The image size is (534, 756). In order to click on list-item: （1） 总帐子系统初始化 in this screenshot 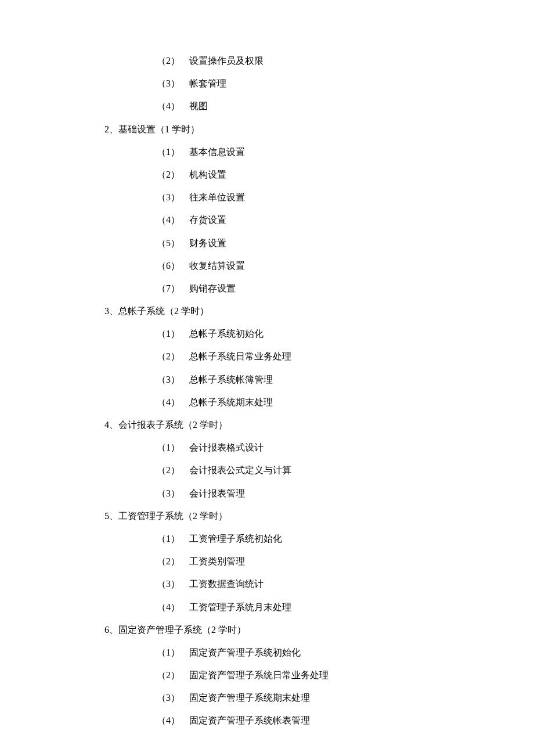, I will do `click(345, 333)`.